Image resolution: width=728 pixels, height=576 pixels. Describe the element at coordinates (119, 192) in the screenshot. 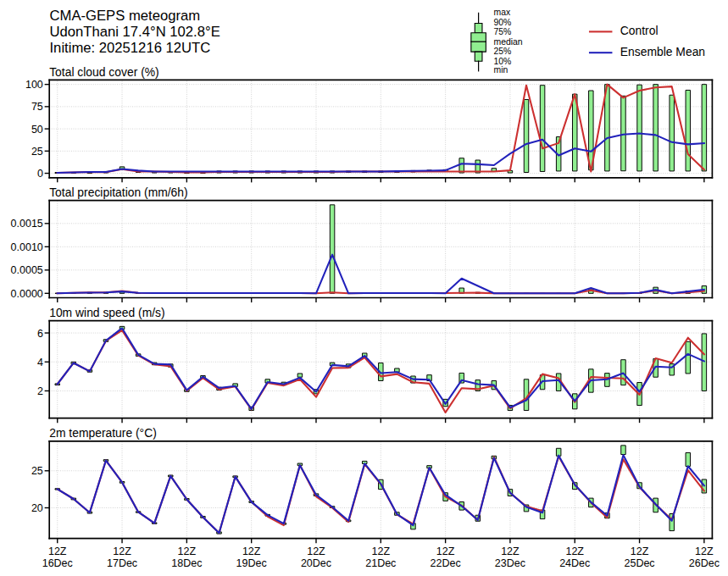

I see `svg-text: Total precipitation (mm/6h)` at that location.